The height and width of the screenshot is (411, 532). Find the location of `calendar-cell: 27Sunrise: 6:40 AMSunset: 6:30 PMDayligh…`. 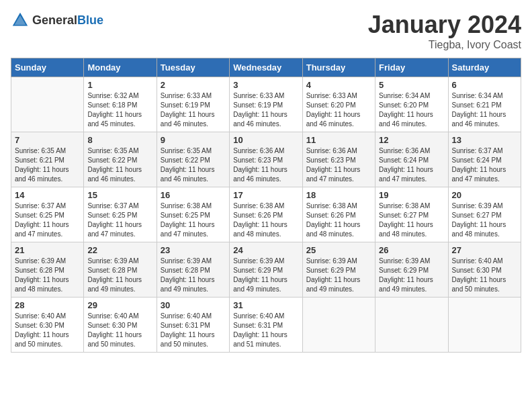

calendar-cell: 27Sunrise: 6:40 AMSunset: 6:30 PMDayligh… is located at coordinates (484, 270).